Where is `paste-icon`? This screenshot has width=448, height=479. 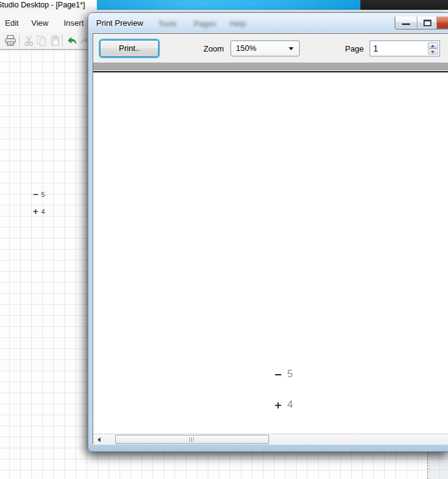
paste-icon is located at coordinates (55, 40).